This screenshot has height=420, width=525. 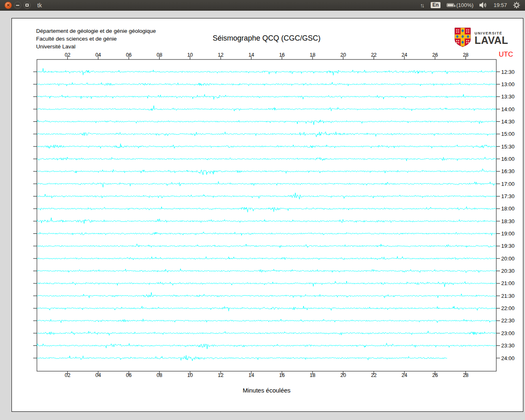 What do you see at coordinates (508, 283) in the screenshot?
I see `row-utc-label: 21:00` at bounding box center [508, 283].